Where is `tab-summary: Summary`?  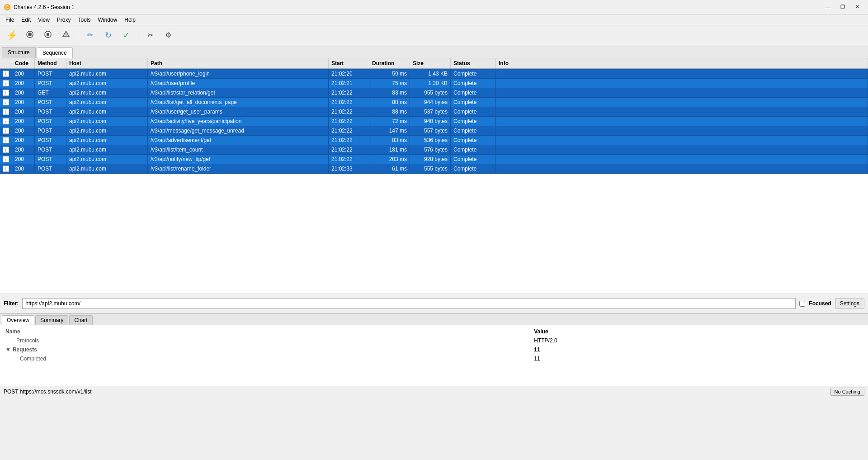
tab-summary: Summary is located at coordinates (52, 320).